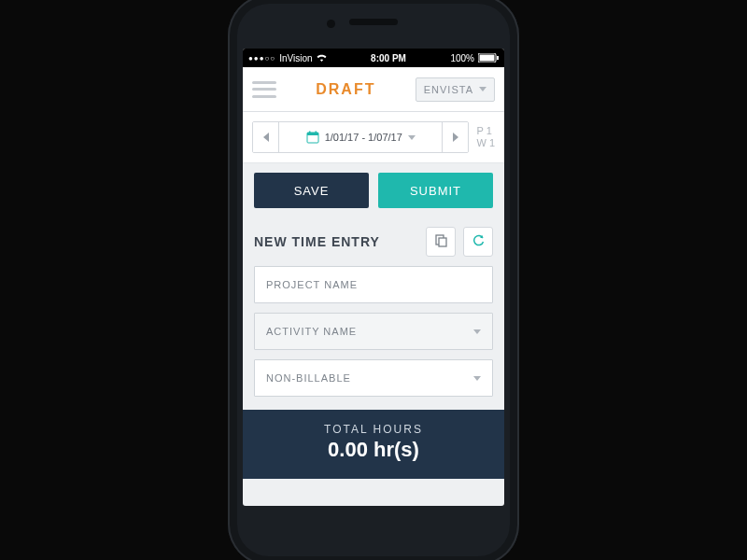 The width and height of the screenshot is (747, 560). I want to click on status-right: 100%, so click(474, 58).